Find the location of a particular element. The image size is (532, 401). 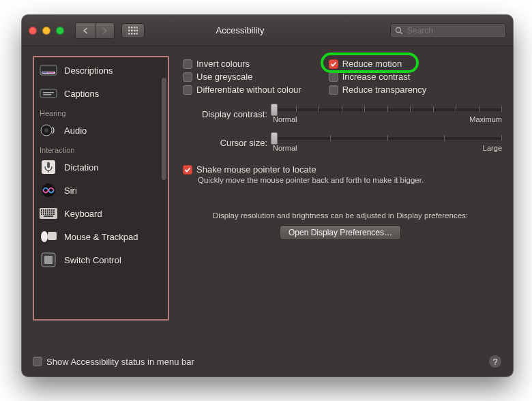

sidebar-item-audio: Audio is located at coordinates (101, 130).